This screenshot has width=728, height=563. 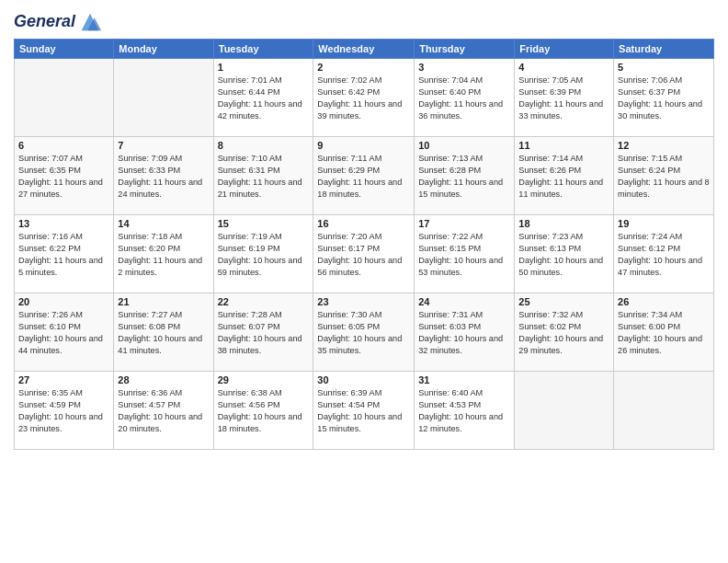 I want to click on day-number: 15, so click(x=264, y=224).